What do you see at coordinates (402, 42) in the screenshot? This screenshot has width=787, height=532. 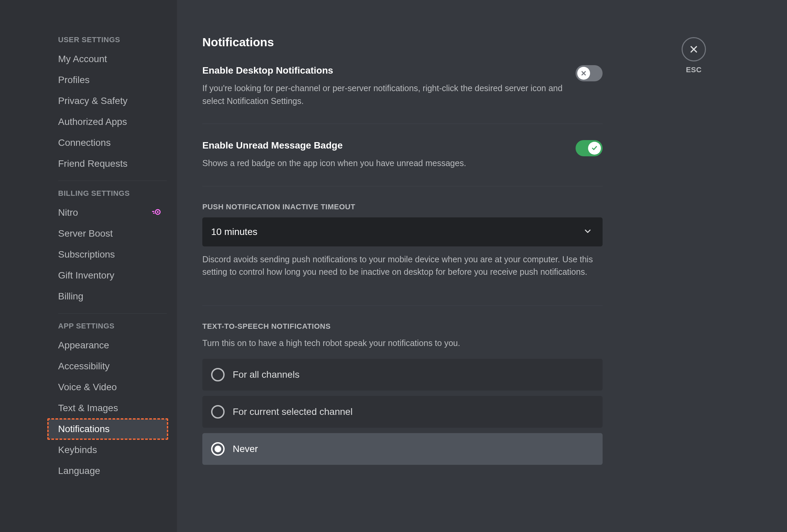 I see `page-title: Notifications` at bounding box center [402, 42].